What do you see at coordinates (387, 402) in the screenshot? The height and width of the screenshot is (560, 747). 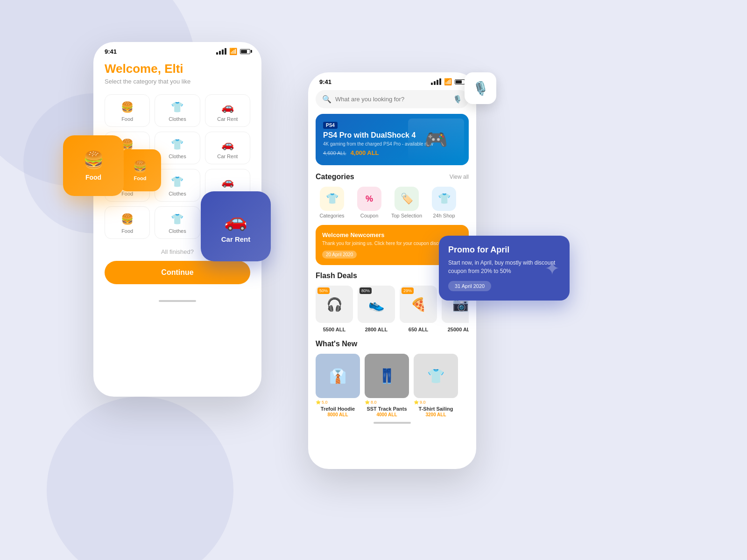 I see `rating-pants: ⭐ 8.0` at bounding box center [387, 402].